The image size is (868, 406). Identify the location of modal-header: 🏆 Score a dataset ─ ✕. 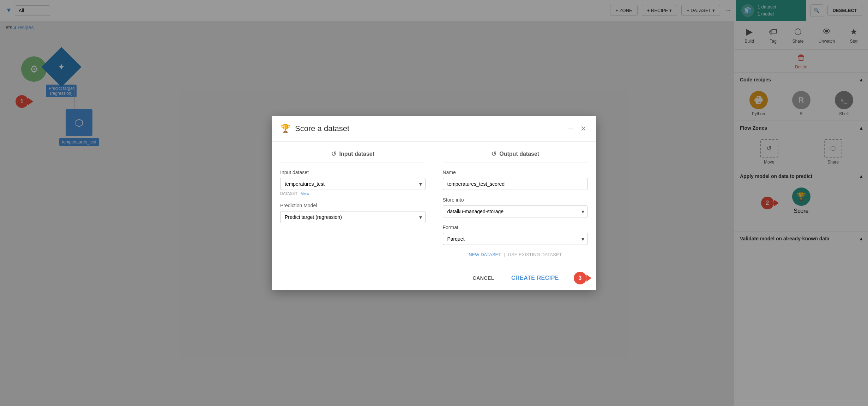
(434, 129).